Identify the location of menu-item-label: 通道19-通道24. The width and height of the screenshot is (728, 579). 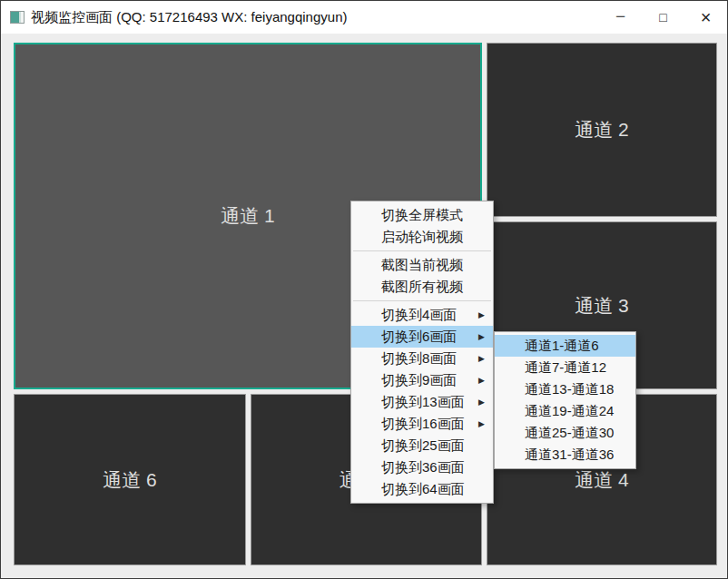
(569, 410).